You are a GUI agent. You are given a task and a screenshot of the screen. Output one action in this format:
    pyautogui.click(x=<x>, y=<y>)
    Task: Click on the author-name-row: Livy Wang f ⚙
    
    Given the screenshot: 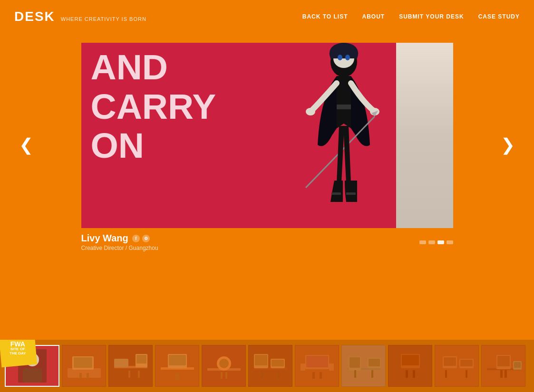 What is the action you would take?
    pyautogui.click(x=120, y=239)
    